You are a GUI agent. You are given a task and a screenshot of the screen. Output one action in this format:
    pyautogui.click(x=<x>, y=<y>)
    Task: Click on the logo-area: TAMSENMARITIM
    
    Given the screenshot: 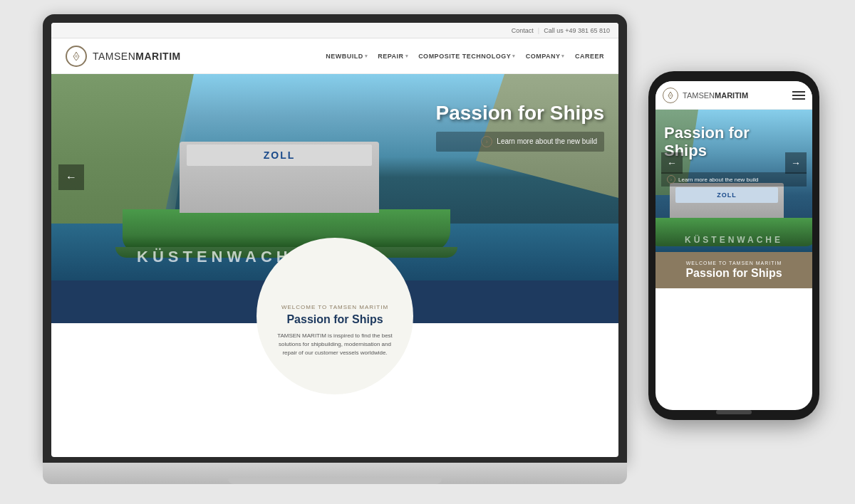 What is the action you would take?
    pyautogui.click(x=123, y=56)
    